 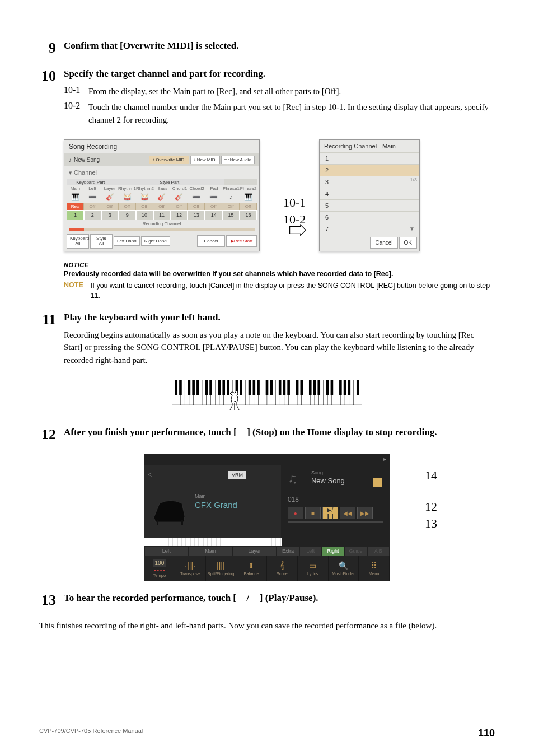 What do you see at coordinates (369, 194) in the screenshot?
I see `channel-list-item: 4` at bounding box center [369, 194].